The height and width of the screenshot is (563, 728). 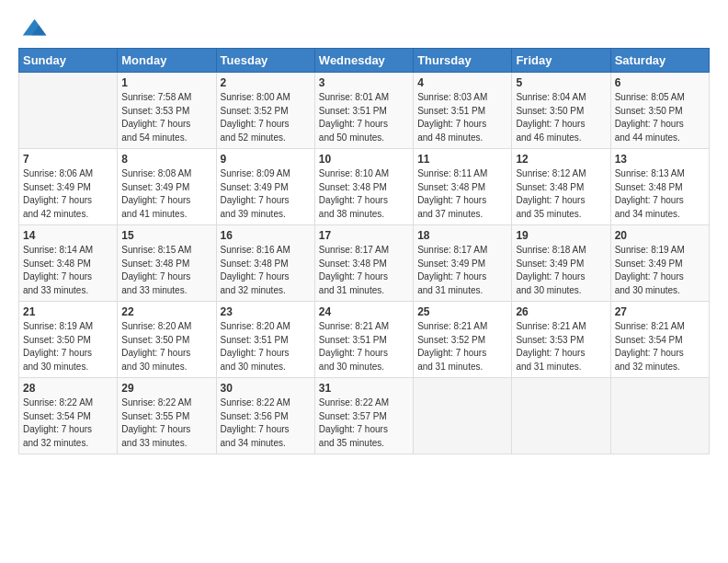 What do you see at coordinates (364, 188) in the screenshot?
I see `calendar-week-2: 7Sunrise: 8:06 AM Sunset: 3:49 PM Daylig…` at bounding box center [364, 188].